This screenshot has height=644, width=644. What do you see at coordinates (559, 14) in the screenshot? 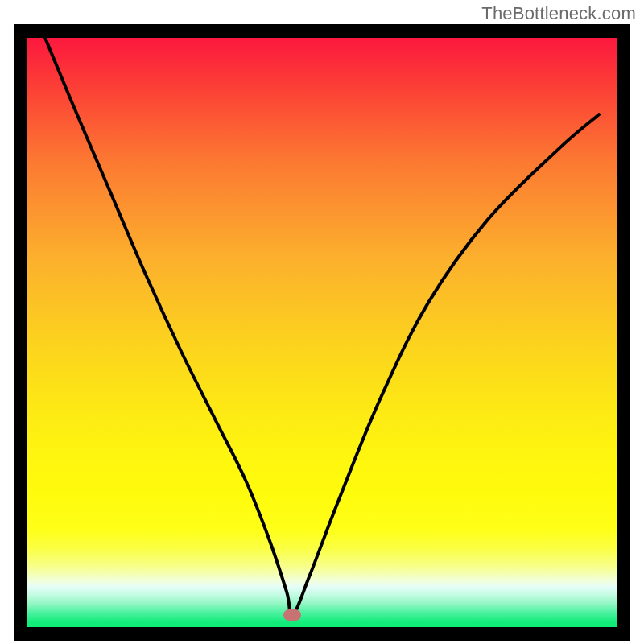
I see `attribution-text: TheBottleneck.com` at bounding box center [559, 14].